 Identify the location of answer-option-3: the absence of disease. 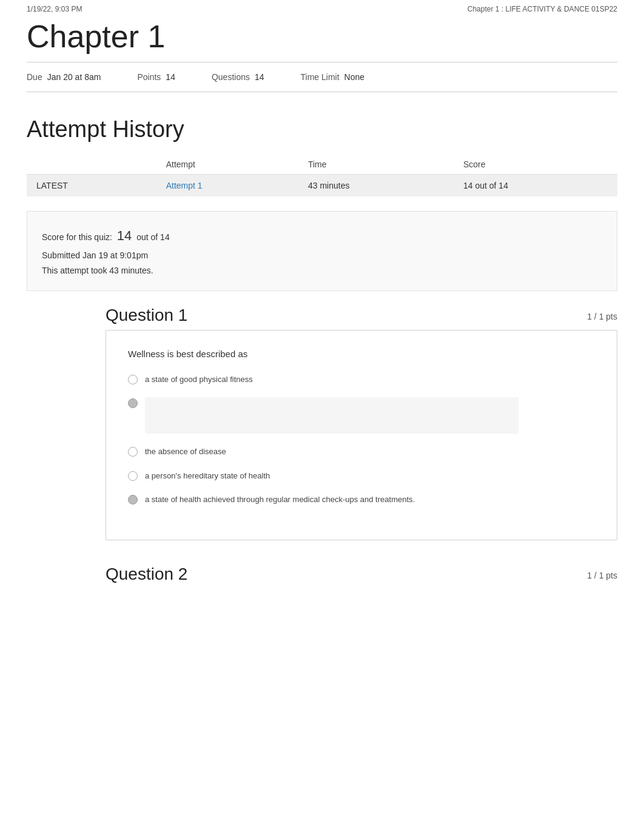
(361, 452).